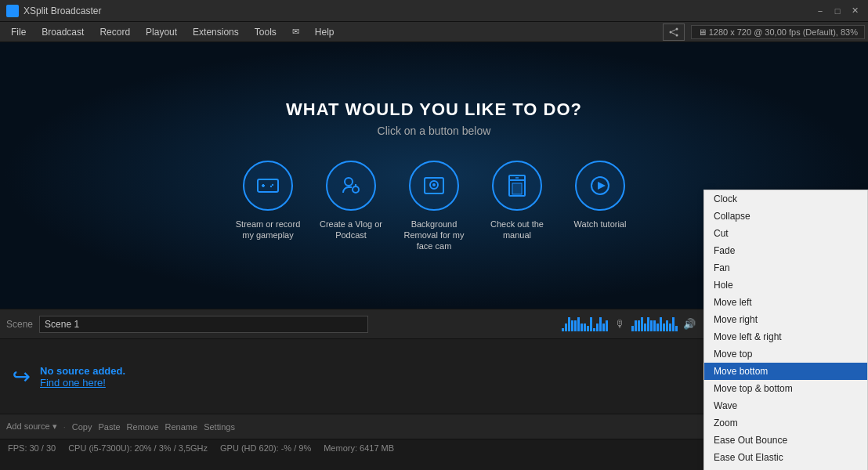  Describe the element at coordinates (351, 186) in the screenshot. I see `vlog-icon` at that location.